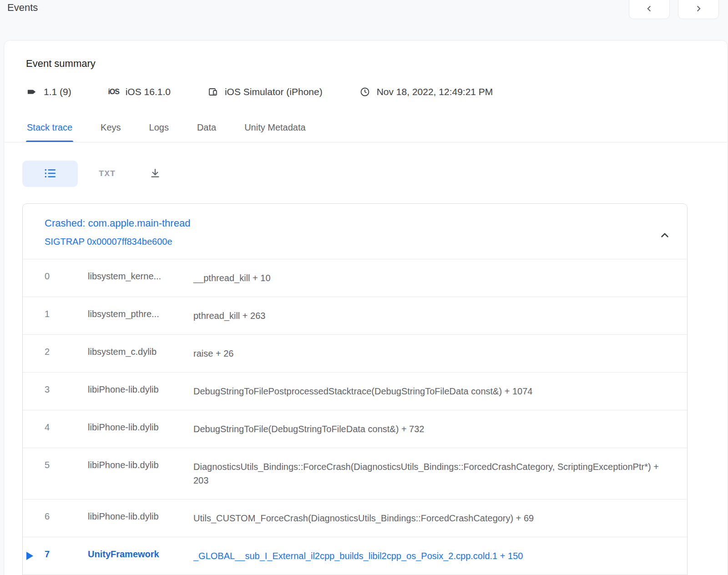 The height and width of the screenshot is (575, 728). What do you see at coordinates (427, 353) in the screenshot?
I see `frame-symbol: raise + 26` at bounding box center [427, 353].